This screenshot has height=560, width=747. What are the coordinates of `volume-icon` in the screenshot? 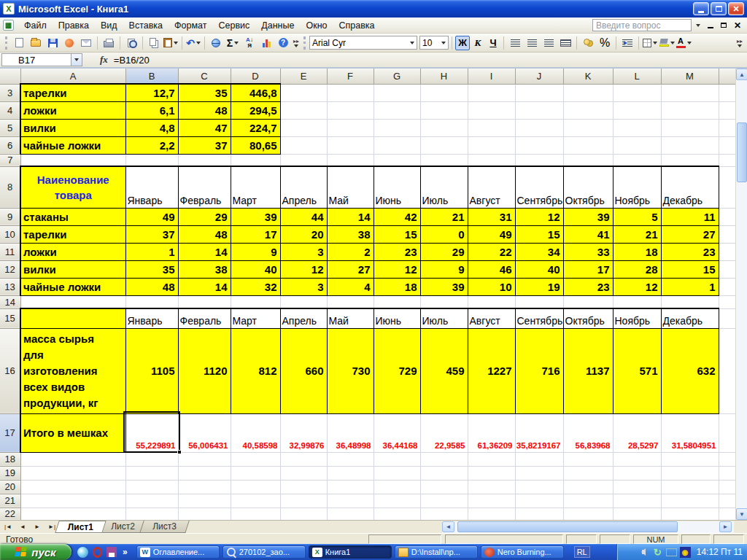 It's located at (643, 553).